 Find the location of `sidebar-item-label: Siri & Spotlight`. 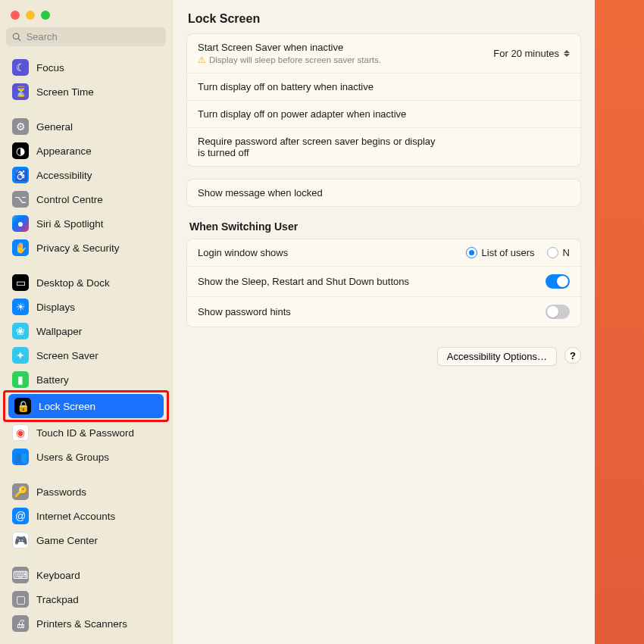

sidebar-item-label: Siri & Spotlight is located at coordinates (70, 224).